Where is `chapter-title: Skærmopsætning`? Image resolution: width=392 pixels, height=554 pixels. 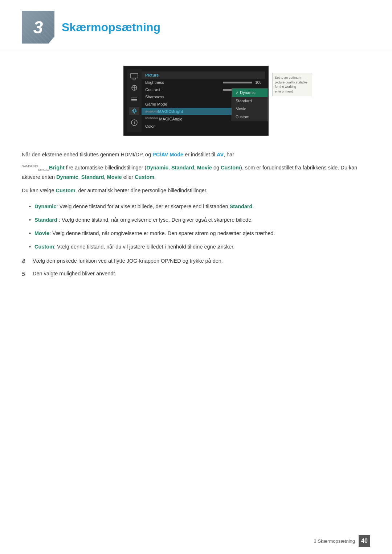
chapter-title: Skærmopsætning is located at coordinates (111, 28).